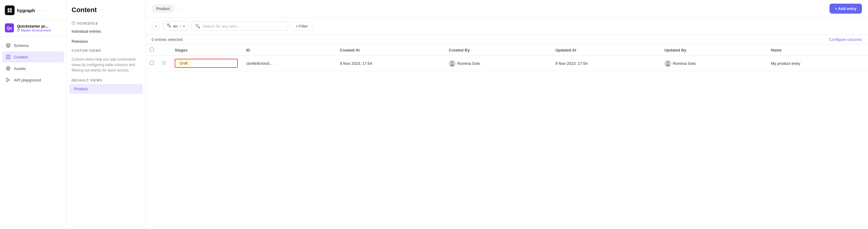 The height and width of the screenshot is (229, 868). I want to click on stages-column-highlight: Draft, so click(206, 63).